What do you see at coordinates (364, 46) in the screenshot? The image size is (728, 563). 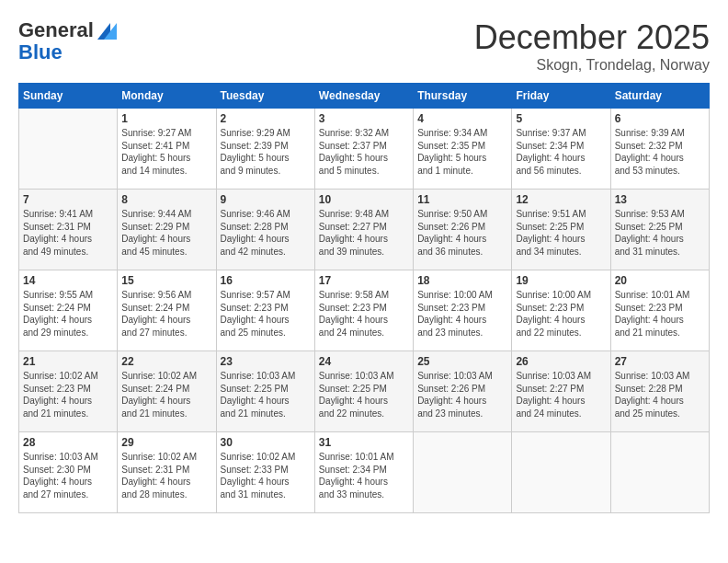 I see `page-header: General Blue December 2025 Skogn, Tronde…` at bounding box center [364, 46].